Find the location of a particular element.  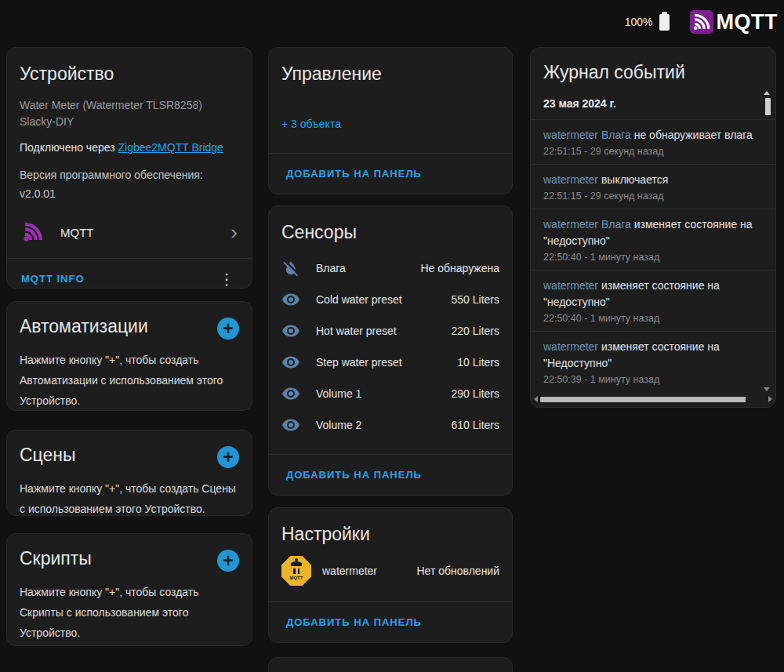

logbook-entries: watermeter Влага не обнаруживает влага 2… is located at coordinates (653, 256).